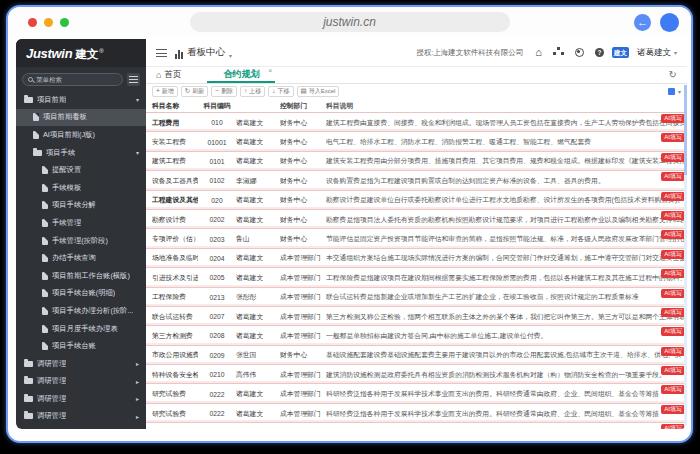 The height and width of the screenshot is (454, 700). I want to click on tab-home: ⌂ 首页, so click(168, 75).